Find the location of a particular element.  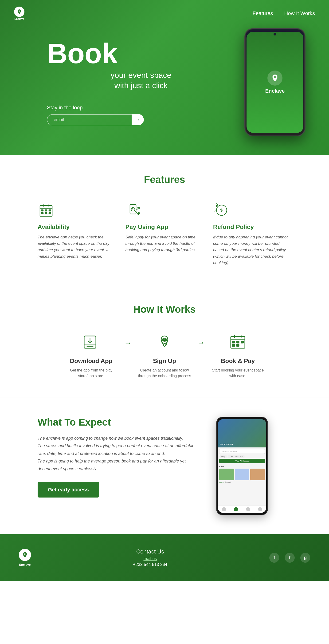

app-nav-settings is located at coordinates (260, 510).